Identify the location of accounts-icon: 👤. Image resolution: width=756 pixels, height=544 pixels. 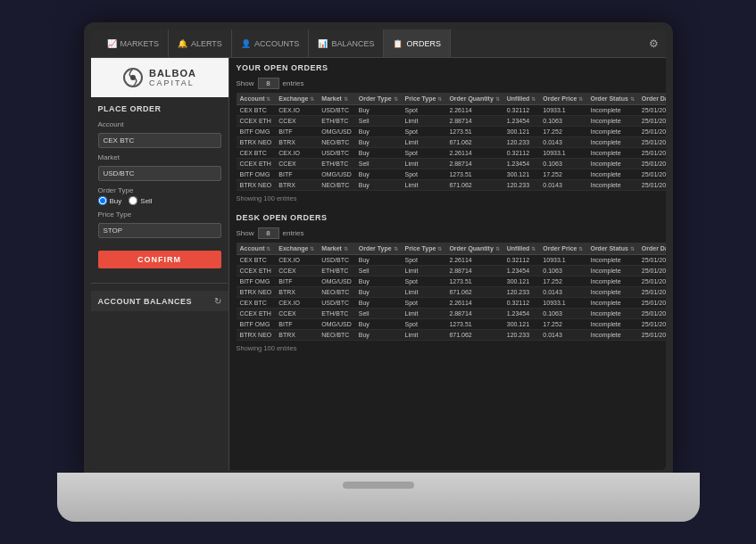
(246, 44).